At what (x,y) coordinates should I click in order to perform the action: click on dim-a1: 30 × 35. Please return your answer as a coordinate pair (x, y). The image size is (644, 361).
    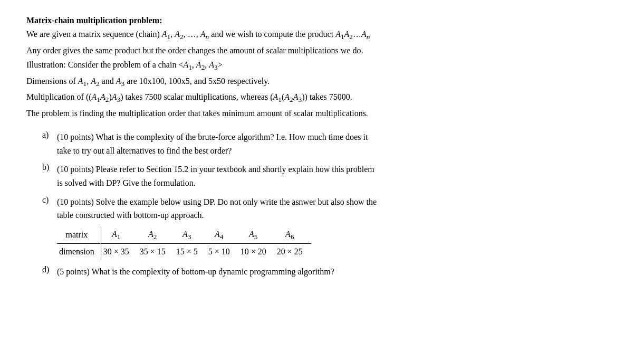
    Looking at the image, I should click on (119, 252).